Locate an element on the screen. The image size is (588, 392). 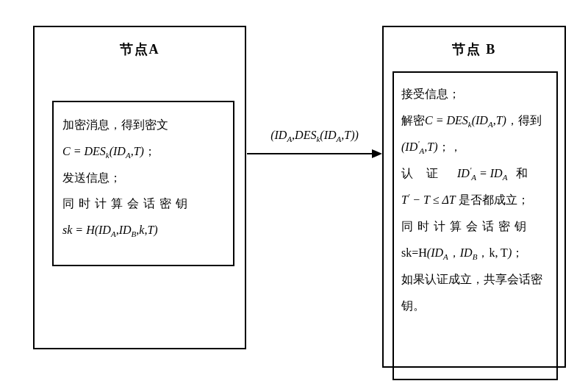
b-l2-a: A is located at coordinates (491, 124).